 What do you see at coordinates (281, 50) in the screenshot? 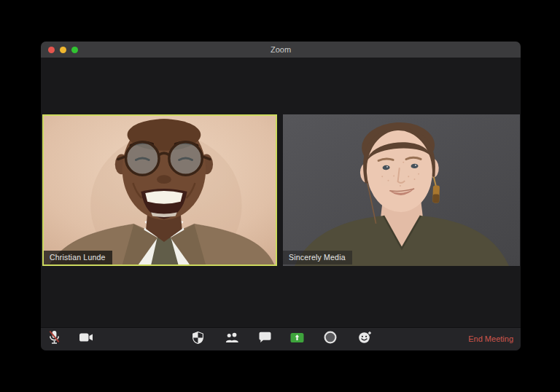
I see `window-titlebar: Zoom` at bounding box center [281, 50].